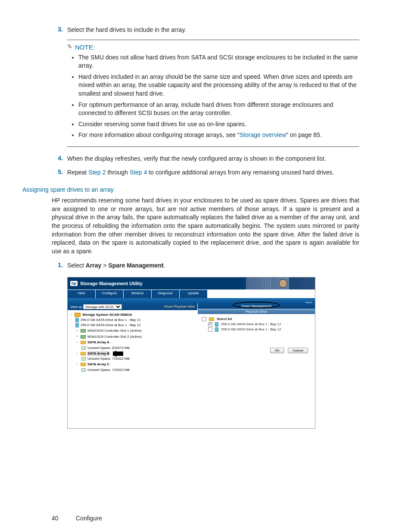 Image resolution: width=411 pixels, height=532 pixels. What do you see at coordinates (256, 330) in the screenshot?
I see `drive-row-2: 250.0 GB SATA Drive at Box 1 : Bay 12` at bounding box center [256, 330].